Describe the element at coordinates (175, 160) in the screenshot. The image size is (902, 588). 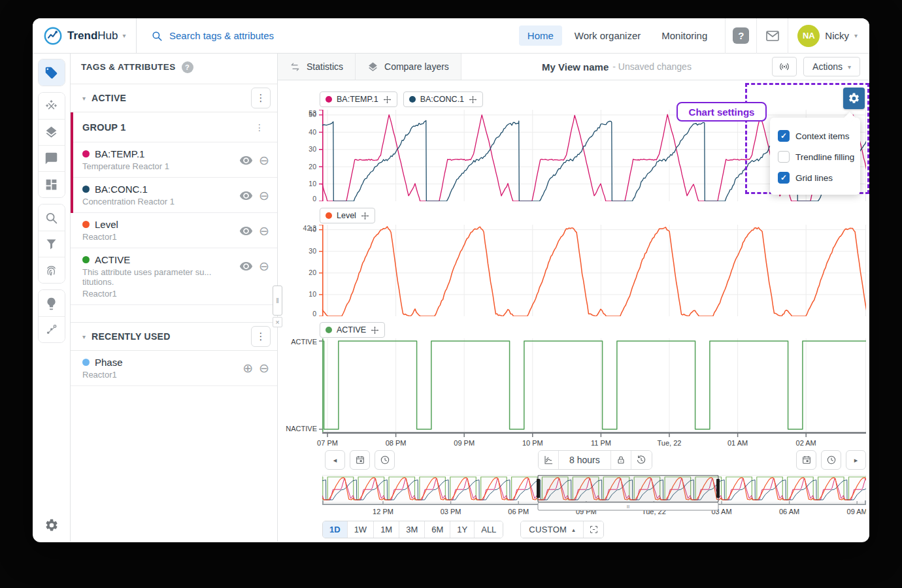
I see `tag-row-ba-temp-1: BA:TEMP.1 Temperature Reactor 1 ⊖` at that location.